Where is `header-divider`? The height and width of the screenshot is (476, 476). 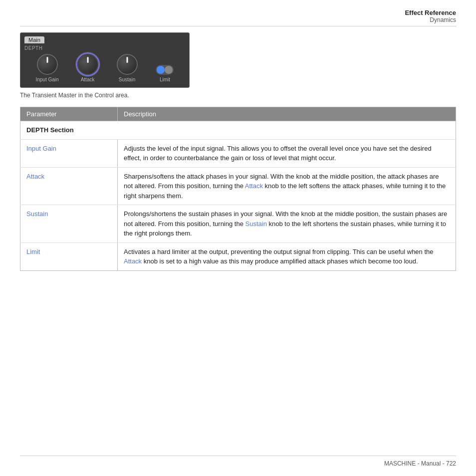 header-divider is located at coordinates (238, 26).